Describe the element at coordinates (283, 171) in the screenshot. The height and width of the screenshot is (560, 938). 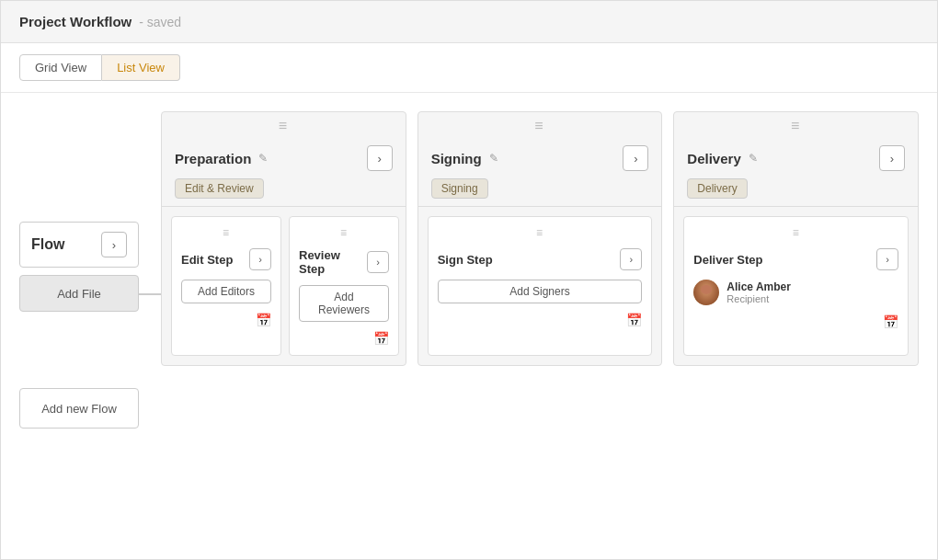
I see `prep-header: Preparation ✎ › Edit & Review` at that location.